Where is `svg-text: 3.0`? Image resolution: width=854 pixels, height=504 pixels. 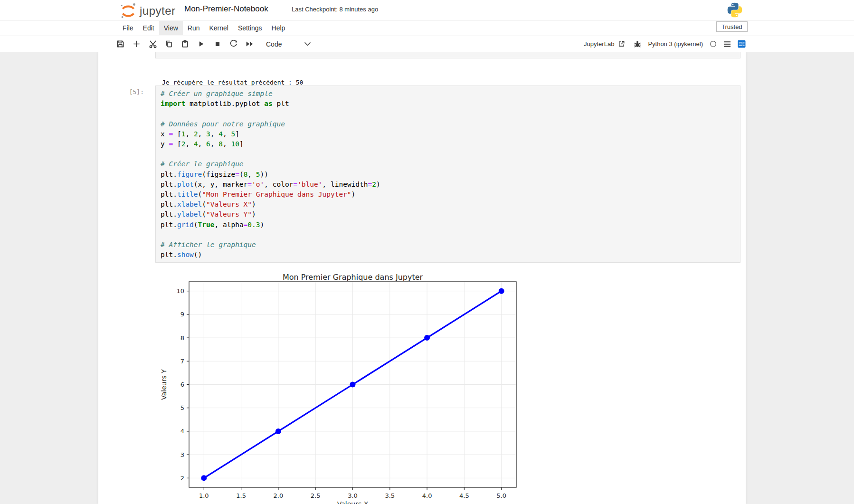 svg-text: 3.0 is located at coordinates (352, 496).